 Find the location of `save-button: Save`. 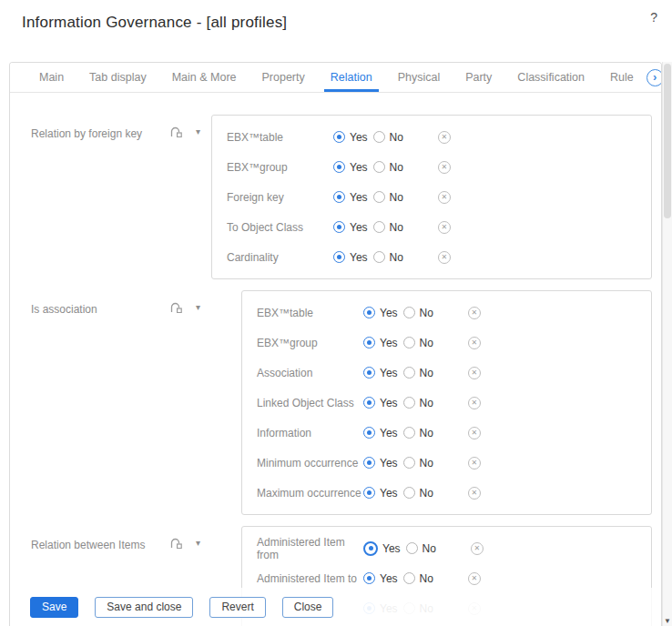

save-button: Save is located at coordinates (55, 608).